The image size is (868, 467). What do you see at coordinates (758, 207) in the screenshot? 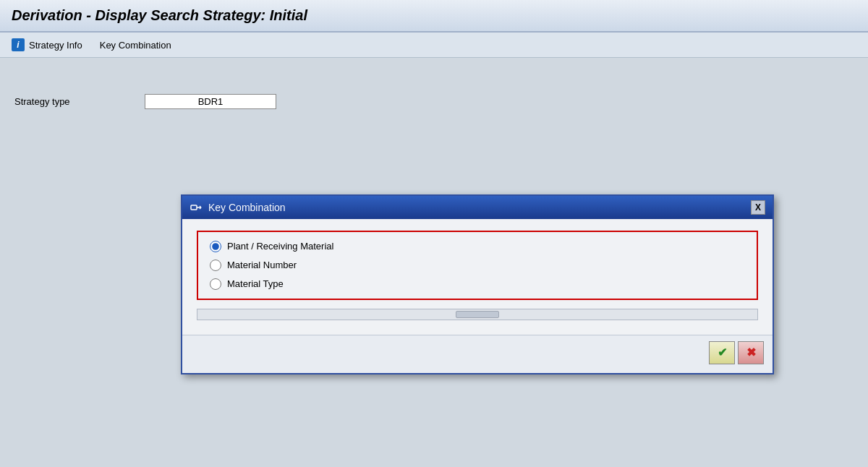
I see `modal-close-button: X` at bounding box center [758, 207].